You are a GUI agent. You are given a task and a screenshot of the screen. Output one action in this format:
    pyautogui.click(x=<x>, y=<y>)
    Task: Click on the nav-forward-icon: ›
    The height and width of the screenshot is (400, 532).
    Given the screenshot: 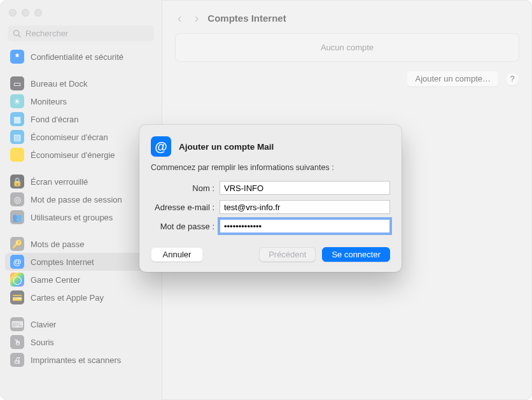 What is the action you would take?
    pyautogui.click(x=197, y=18)
    